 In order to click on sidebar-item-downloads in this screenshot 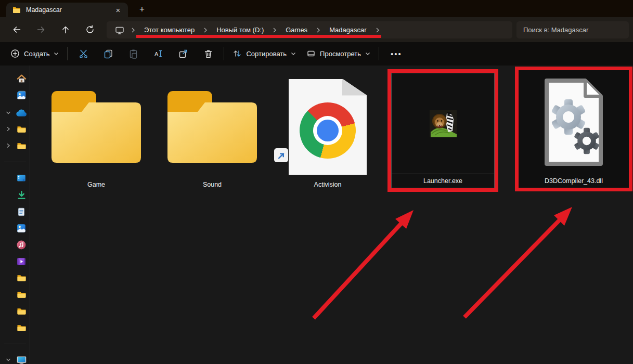, I will do `click(21, 195)`.